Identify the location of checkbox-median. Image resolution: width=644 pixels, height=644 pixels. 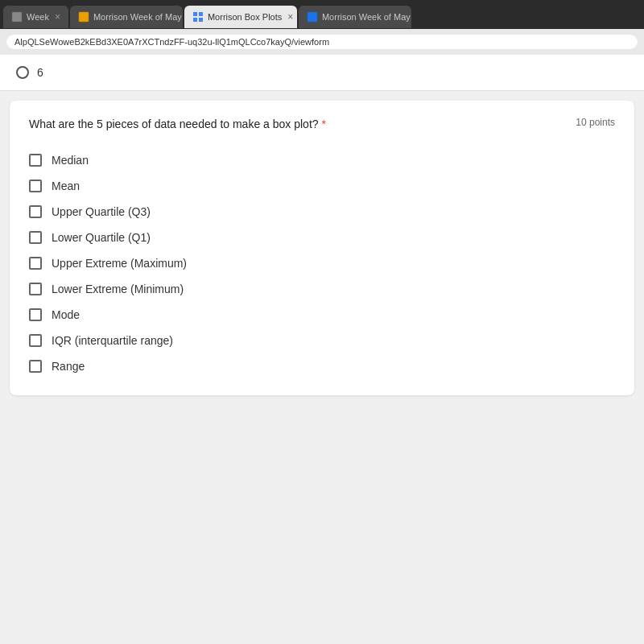
(35, 160).